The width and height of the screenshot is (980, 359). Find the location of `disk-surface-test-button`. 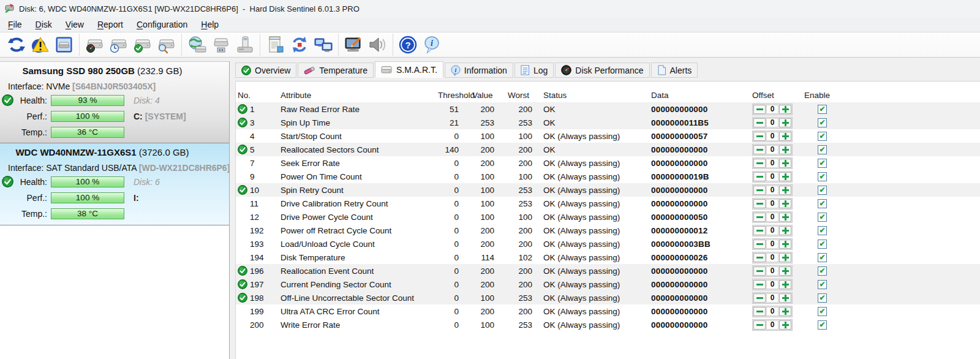

disk-surface-test-button is located at coordinates (167, 45).